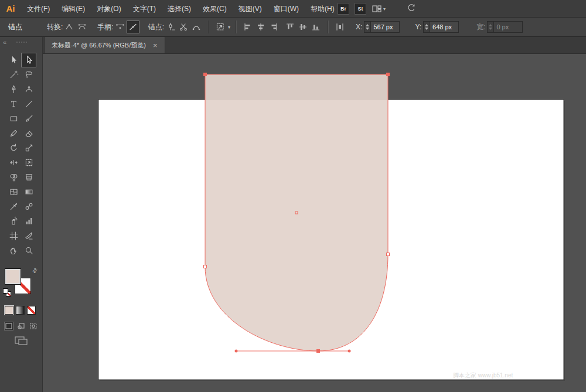  What do you see at coordinates (133, 27) in the screenshot?
I see `hide-handles-button` at bounding box center [133, 27].